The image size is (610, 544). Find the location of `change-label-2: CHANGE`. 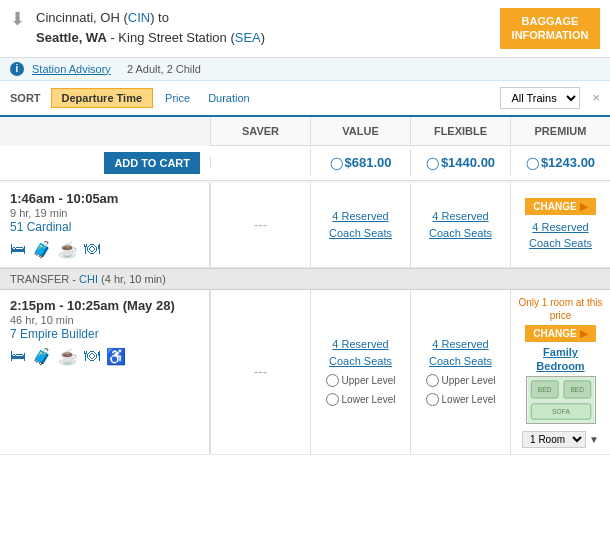

change-label-2: CHANGE is located at coordinates (554, 334).